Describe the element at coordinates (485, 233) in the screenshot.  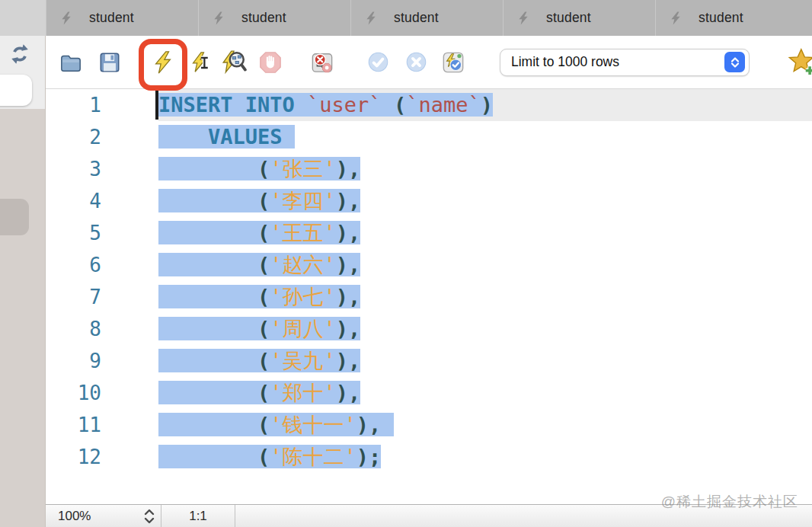
I see `code-text: ('王五'),` at that location.